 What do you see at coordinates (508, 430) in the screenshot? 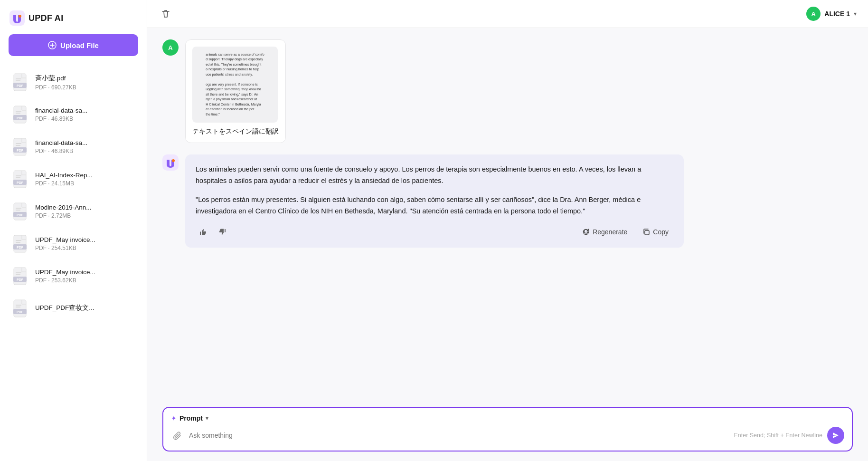
I see `input-area: ✦ Prompt ▾ Enter Send; Shift + Enter New…` at bounding box center [508, 430].